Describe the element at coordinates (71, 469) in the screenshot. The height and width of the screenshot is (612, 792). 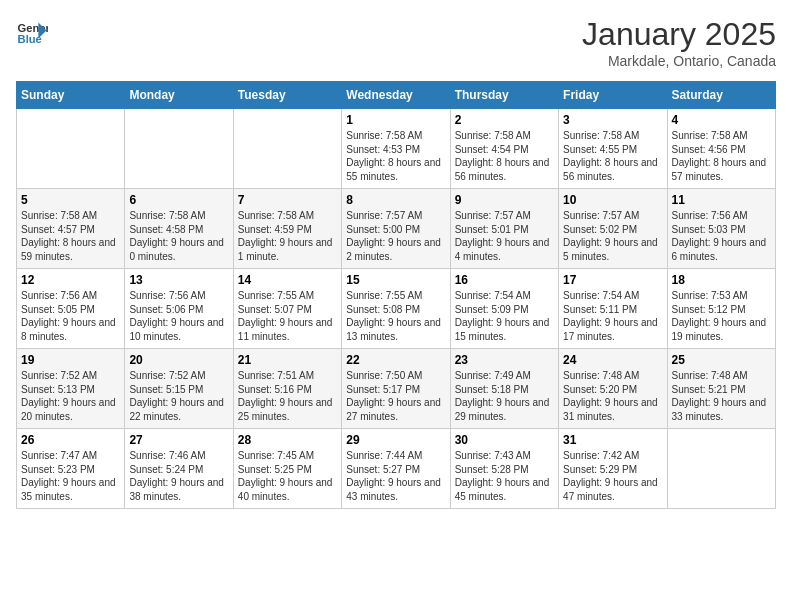
I see `calendar-cell: 26Sunrise: 7:47 AM Sunset: 5:23 PM Dayli…` at that location.